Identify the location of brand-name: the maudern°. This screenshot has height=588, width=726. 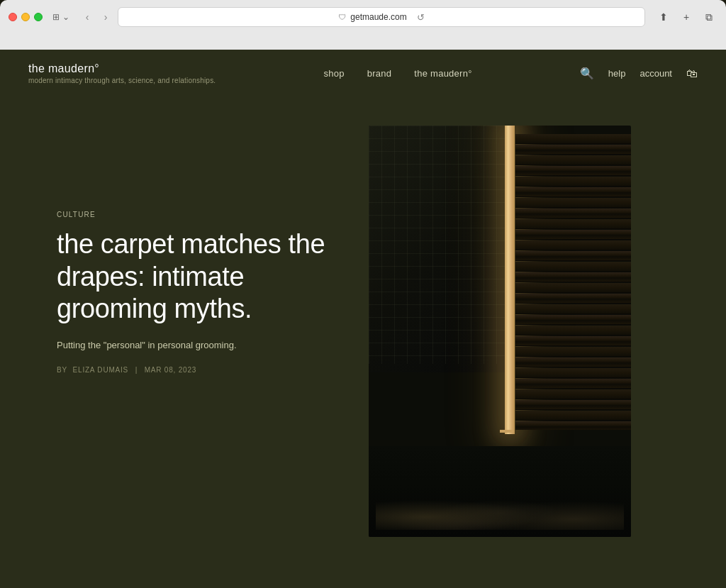
(122, 69).